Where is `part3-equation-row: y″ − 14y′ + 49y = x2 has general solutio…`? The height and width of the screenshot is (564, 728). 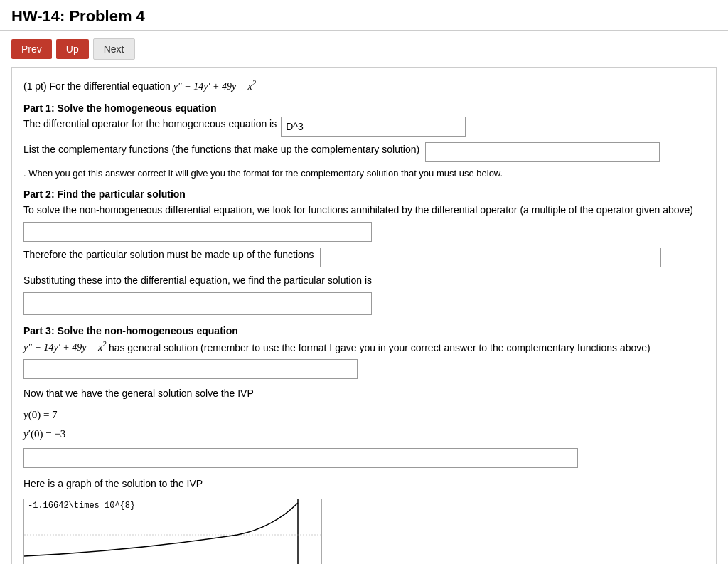 part3-equation-row: y″ − 14y′ + 49y = x2 has general solutio… is located at coordinates (364, 347).